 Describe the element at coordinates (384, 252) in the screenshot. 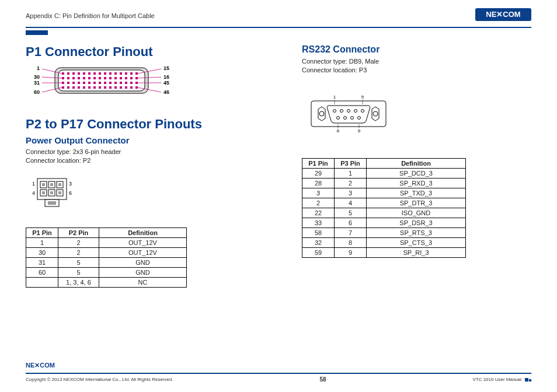

I see `table-row: 599SP_RI_3` at that location.